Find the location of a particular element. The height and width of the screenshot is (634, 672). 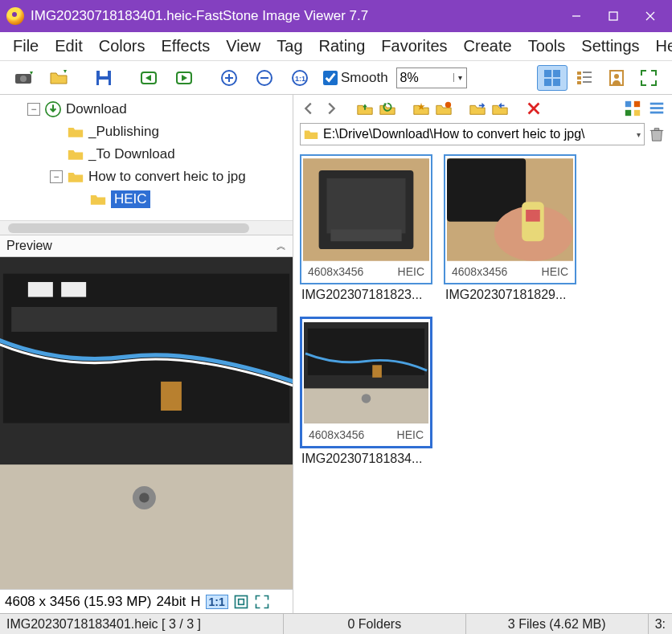

status-files: 3 Files (4.62 MB) is located at coordinates (558, 624).